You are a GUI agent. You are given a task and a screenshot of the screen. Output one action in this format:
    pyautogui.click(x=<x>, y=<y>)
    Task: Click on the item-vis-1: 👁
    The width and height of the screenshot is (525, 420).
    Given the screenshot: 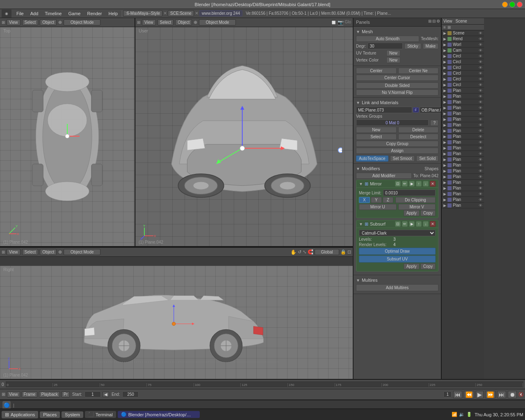 What is the action you would take?
    pyautogui.click(x=481, y=39)
    